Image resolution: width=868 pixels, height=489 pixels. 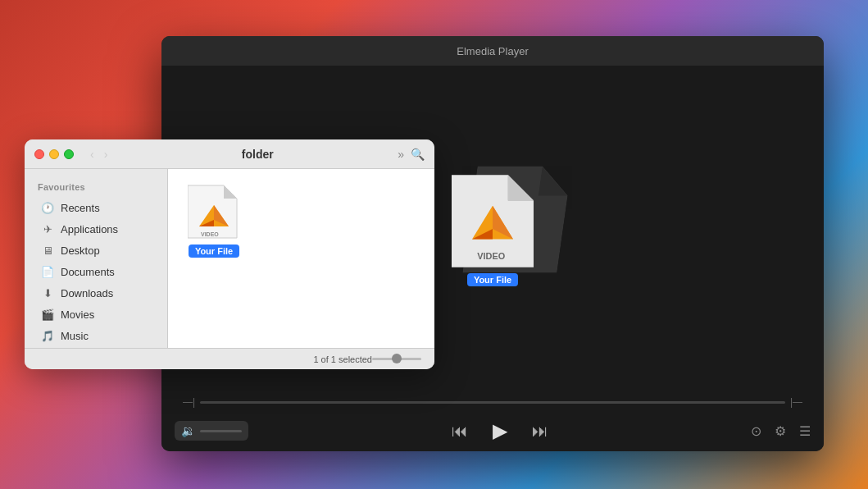 What do you see at coordinates (48, 314) in the screenshot?
I see `movies-icon: 🎬` at bounding box center [48, 314].